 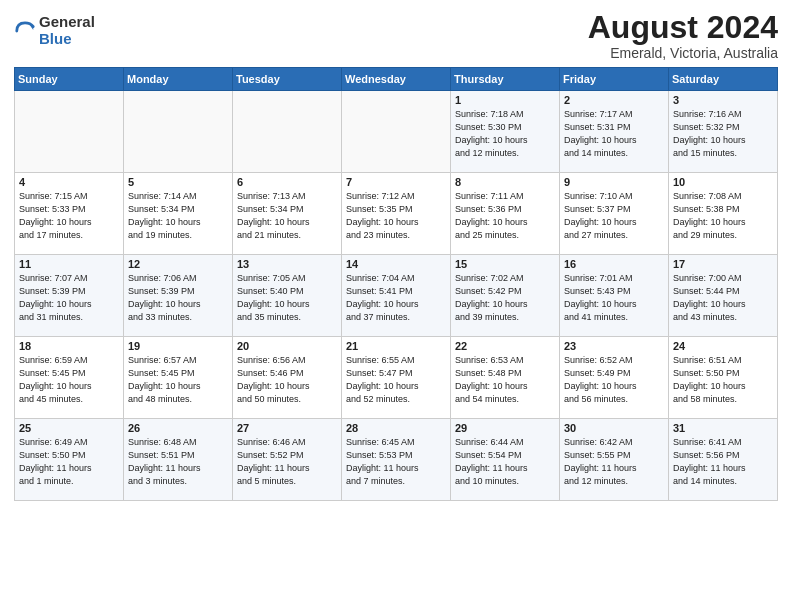 What do you see at coordinates (505, 380) in the screenshot?
I see `day-info: Sunrise: 6:53 AM Sunset: 5:48 PM Dayligh…` at bounding box center [505, 380].